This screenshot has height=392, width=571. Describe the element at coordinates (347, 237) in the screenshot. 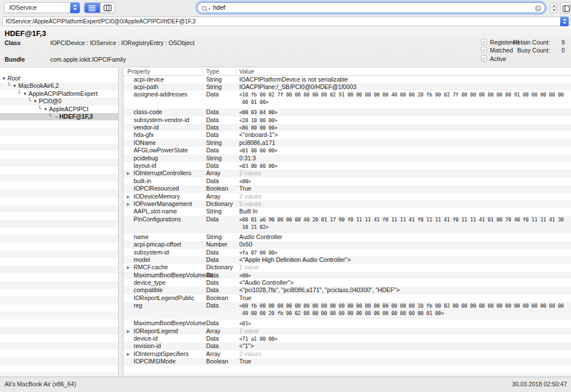

I see `table-row-name: nameStringAudio Controller` at that location.